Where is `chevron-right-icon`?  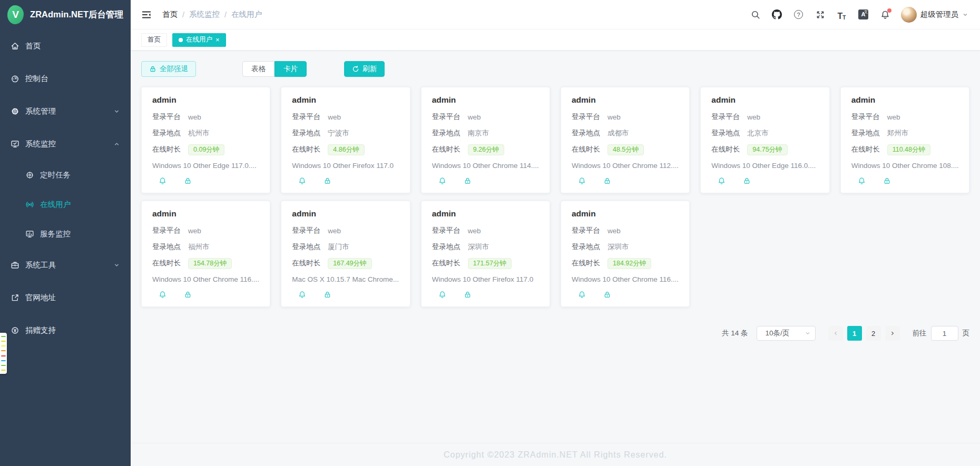 chevron-right-icon is located at coordinates (893, 333).